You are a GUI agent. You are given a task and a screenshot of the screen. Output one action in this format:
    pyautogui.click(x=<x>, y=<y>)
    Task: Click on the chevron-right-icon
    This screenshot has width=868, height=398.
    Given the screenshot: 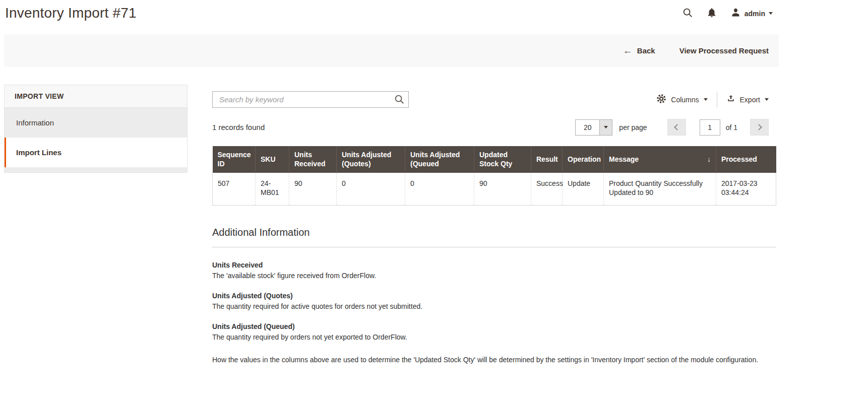 What is the action you would take?
    pyautogui.click(x=759, y=127)
    